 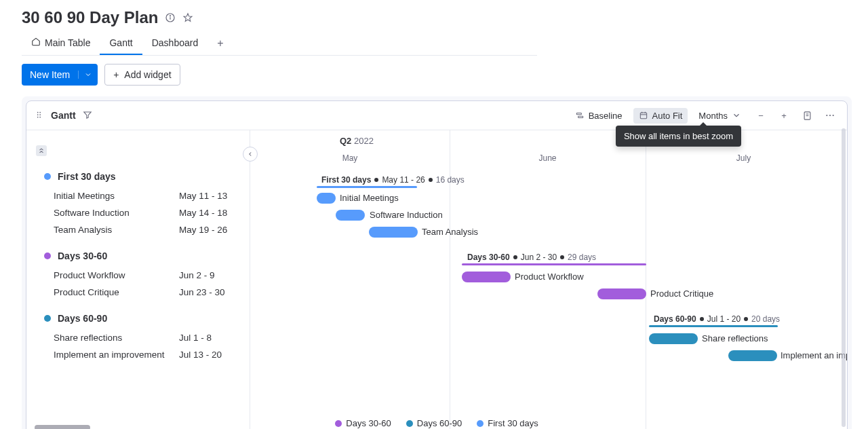 What do you see at coordinates (350, 158) in the screenshot?
I see `month-label: May` at bounding box center [350, 158].